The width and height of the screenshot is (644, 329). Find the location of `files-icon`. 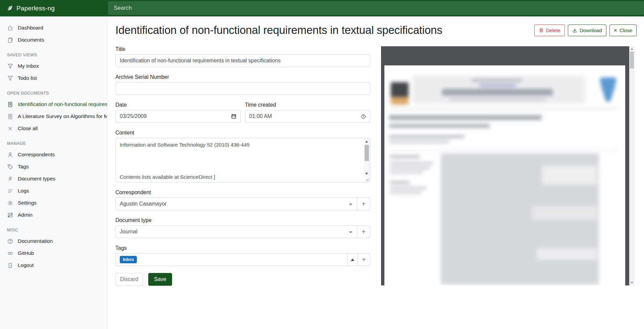

files-icon is located at coordinates (10, 40).